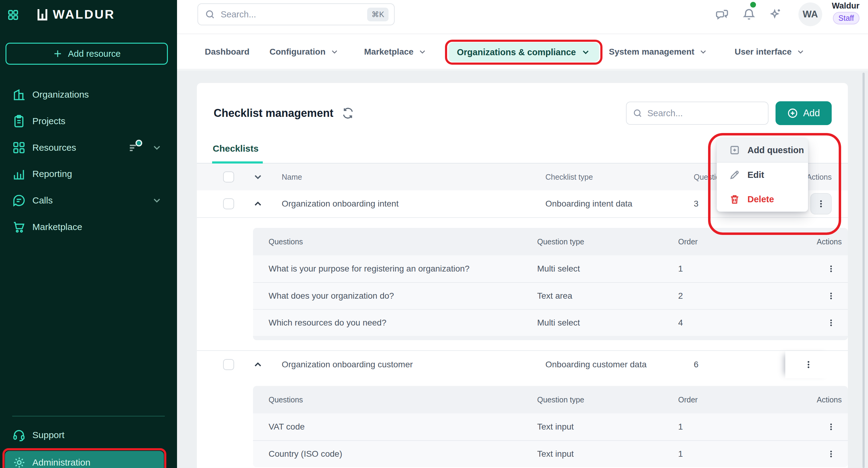 Image resolution: width=868 pixels, height=468 pixels. I want to click on card-header: Checklist management Add, so click(522, 104).